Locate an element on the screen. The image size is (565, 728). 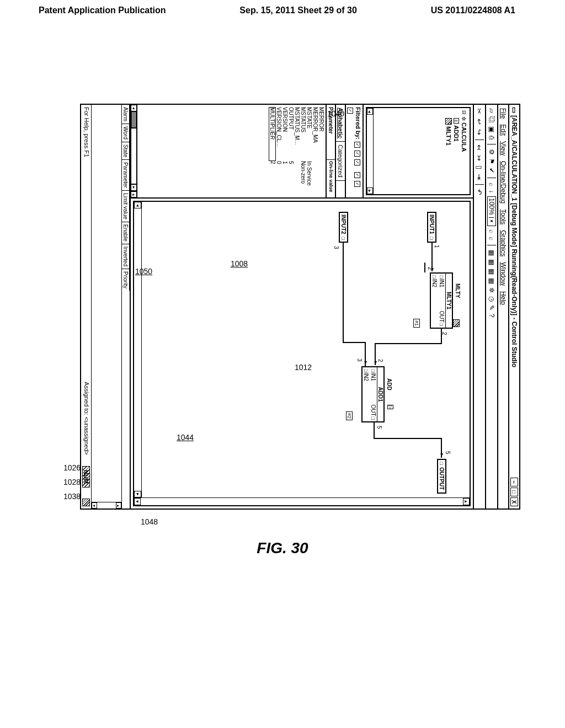
filter-chk3: ✓ is located at coordinates (358, 162).